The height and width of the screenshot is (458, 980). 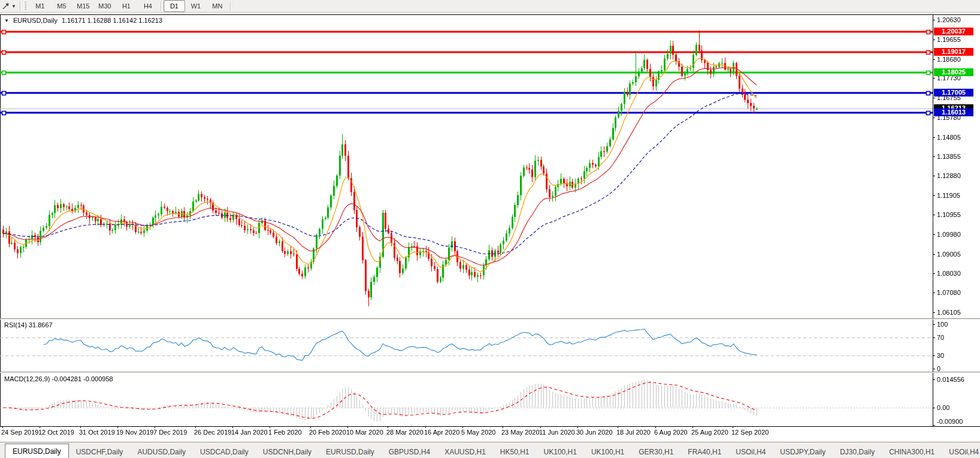 I want to click on timeframe-button-group: M1M5M15M30H1H4D1W1MN, so click(x=131, y=6).